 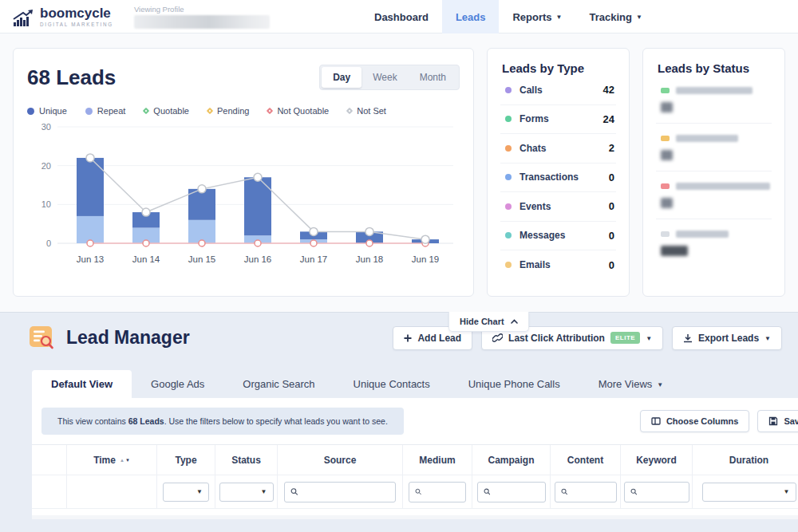 What do you see at coordinates (559, 265) in the screenshot?
I see `leads-by-type-row: Emails0` at bounding box center [559, 265].